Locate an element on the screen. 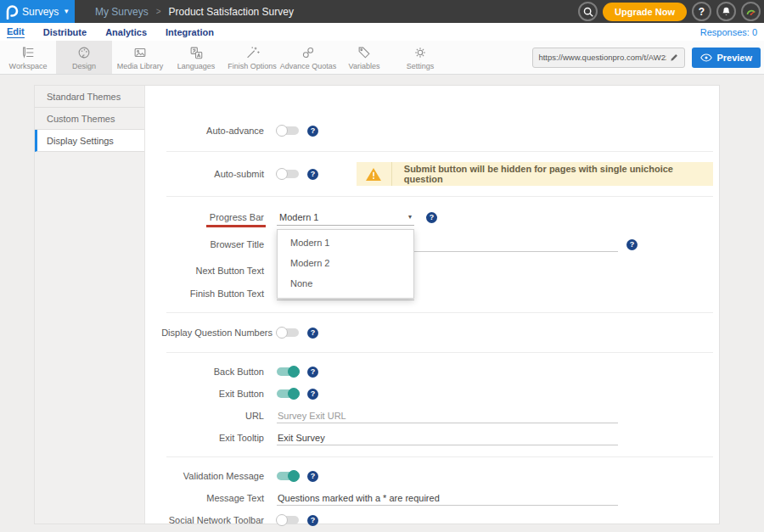  toolbar-item-label: Design is located at coordinates (84, 66).